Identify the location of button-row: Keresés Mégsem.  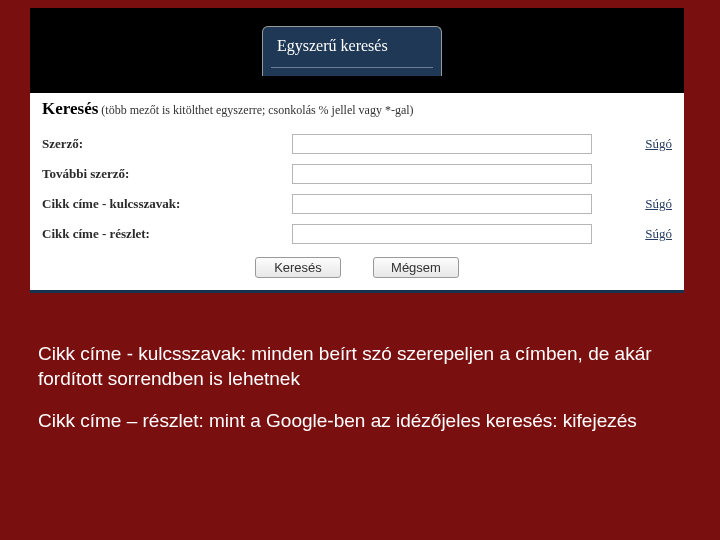
(357, 268).